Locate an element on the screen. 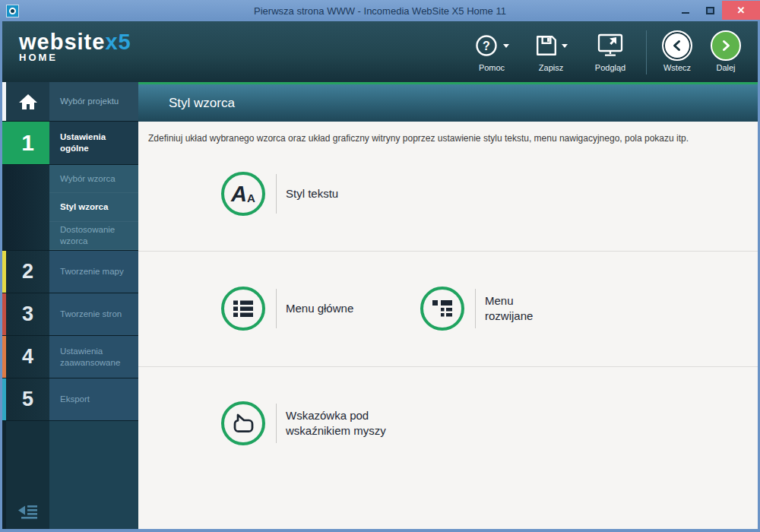 Image resolution: width=760 pixels, height=532 pixels. help-icon: ? is located at coordinates (487, 46).